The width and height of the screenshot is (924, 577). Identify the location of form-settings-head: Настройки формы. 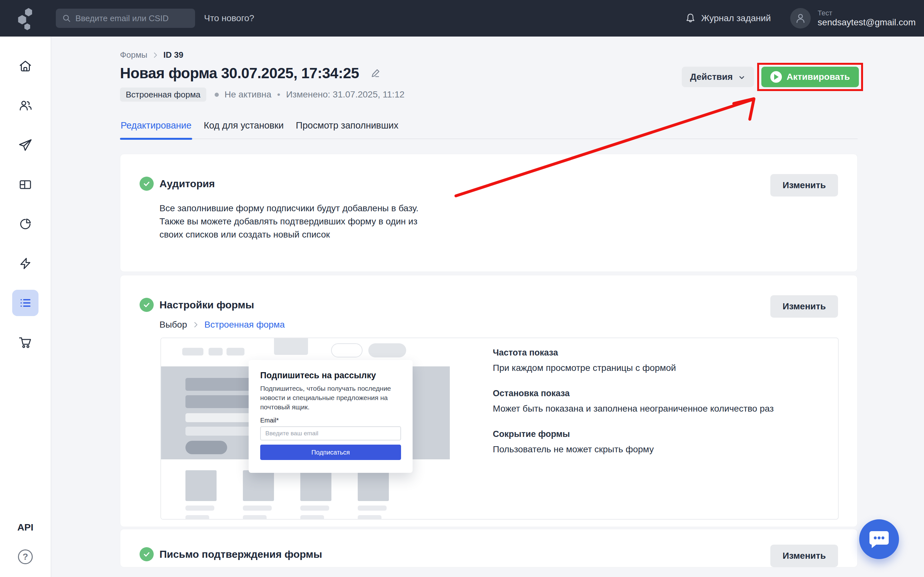
(489, 305).